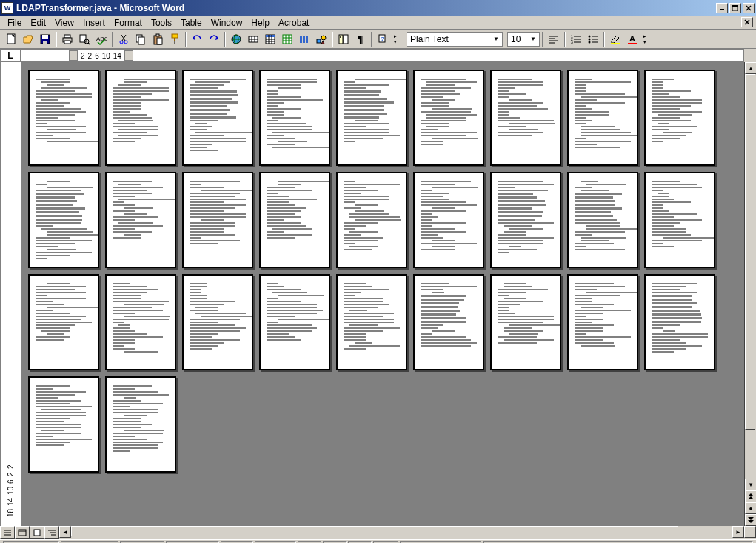  Describe the element at coordinates (253, 39) in the screenshot. I see `tables-borders-button` at that location.